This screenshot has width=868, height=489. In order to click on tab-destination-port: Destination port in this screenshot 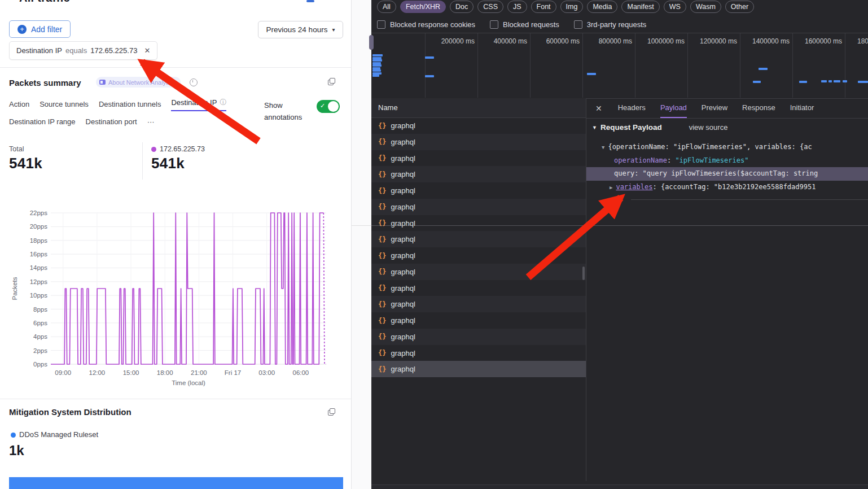, I will do `click(112, 123)`.